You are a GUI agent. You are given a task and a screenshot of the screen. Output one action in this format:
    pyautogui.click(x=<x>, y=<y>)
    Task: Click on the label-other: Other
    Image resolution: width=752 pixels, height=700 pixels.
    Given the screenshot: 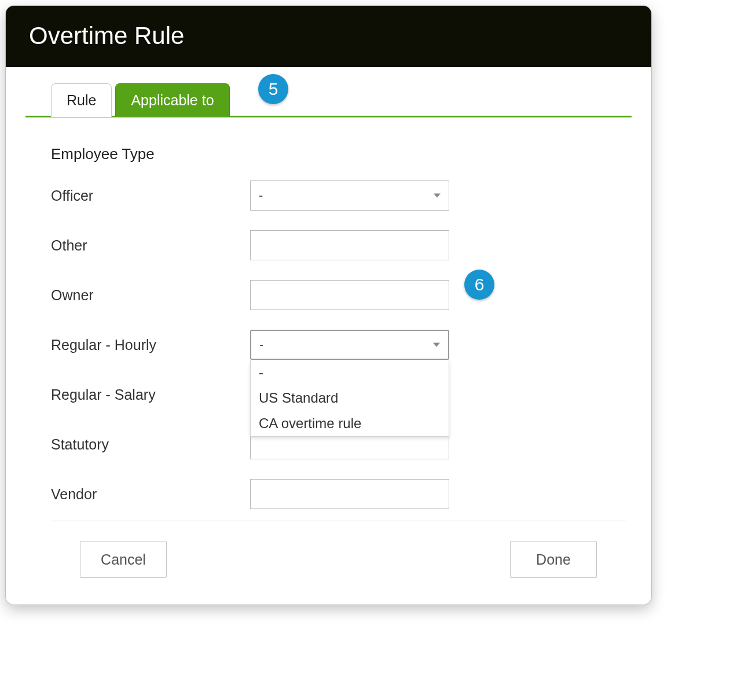 What is the action you would take?
    pyautogui.click(x=151, y=245)
    